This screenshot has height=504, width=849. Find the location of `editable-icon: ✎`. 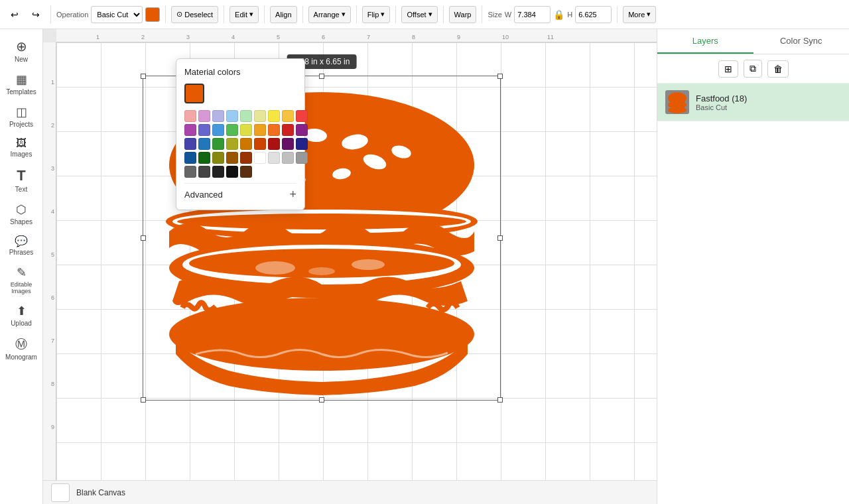

editable-icon: ✎ is located at coordinates (21, 273).